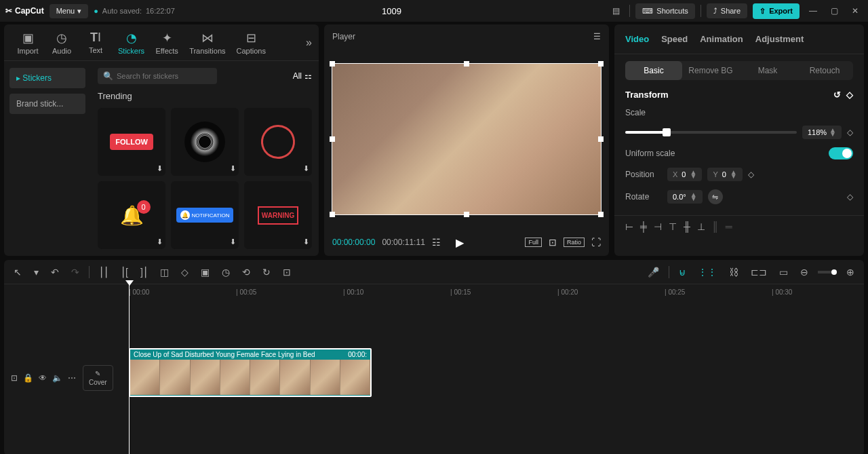 This screenshot has width=868, height=454. What do you see at coordinates (813, 11) in the screenshot?
I see `minimize-icon: —` at bounding box center [813, 11].